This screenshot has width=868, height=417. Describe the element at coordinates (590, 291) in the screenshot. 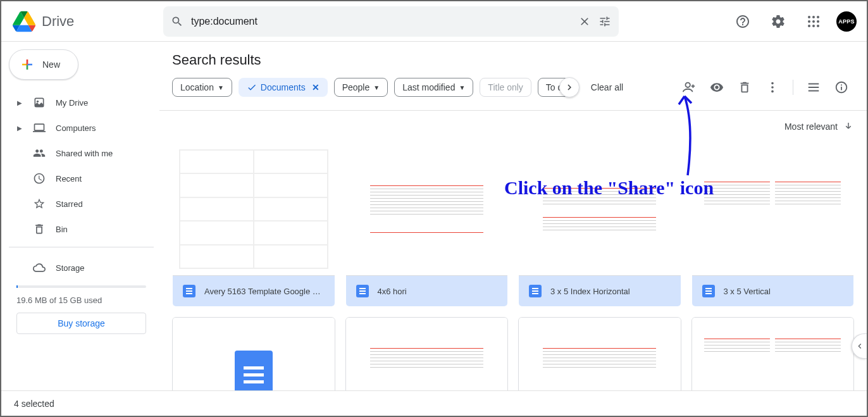

I see `file-name: 3 x 5 Index Horizontal` at that location.